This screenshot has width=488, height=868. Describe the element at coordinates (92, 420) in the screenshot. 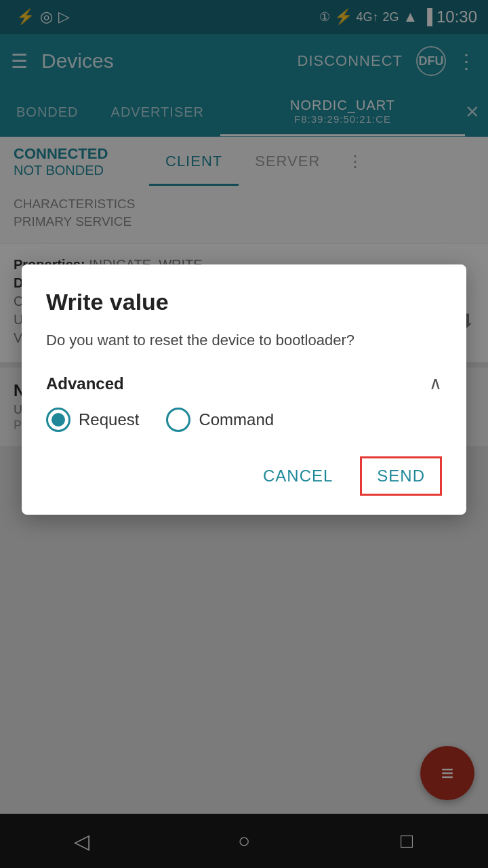

I see `radio-request-option: Request` at that location.